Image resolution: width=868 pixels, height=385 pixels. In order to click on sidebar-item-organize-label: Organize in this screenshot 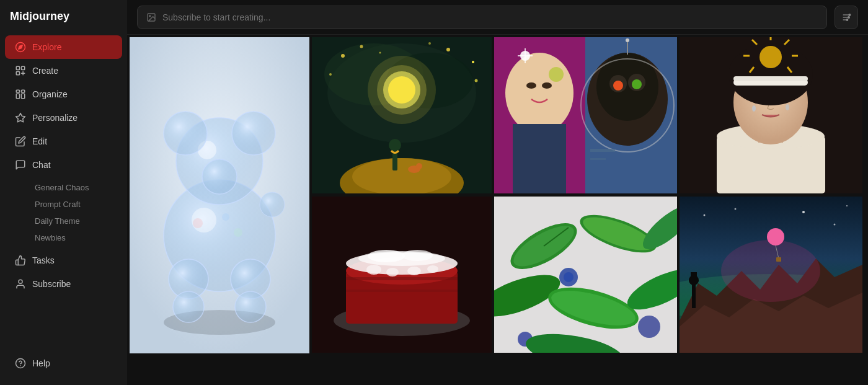, I will do `click(50, 94)`.